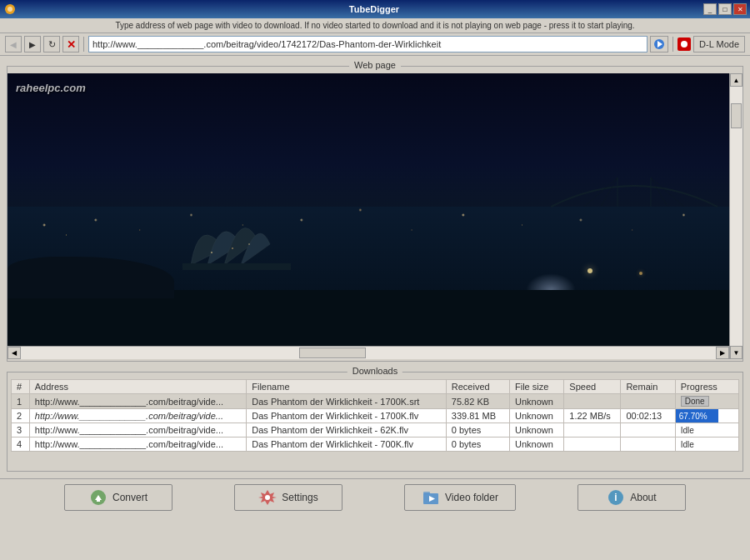 The width and height of the screenshot is (750, 560). I want to click on row3-speed, so click(592, 430).